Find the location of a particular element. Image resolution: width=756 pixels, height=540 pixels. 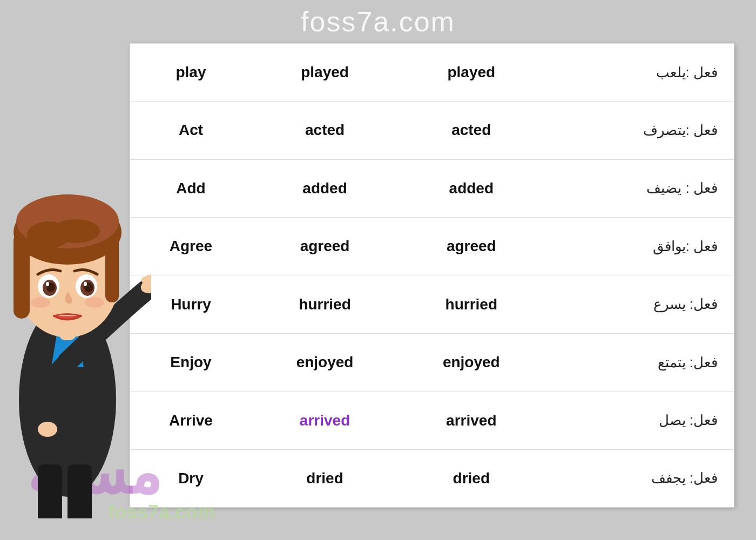

past-form-cell: acted is located at coordinates (325, 131).